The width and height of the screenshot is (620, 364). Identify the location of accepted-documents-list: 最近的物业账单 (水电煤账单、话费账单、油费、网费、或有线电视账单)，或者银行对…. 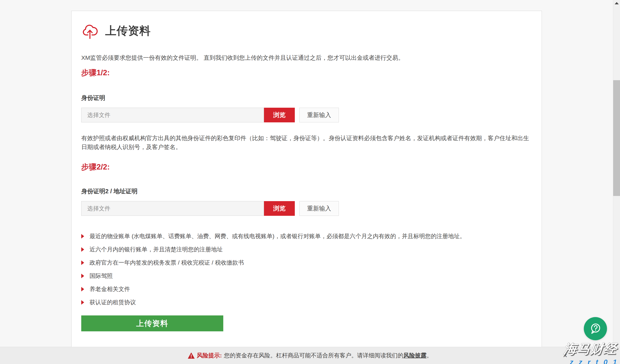
(307, 269).